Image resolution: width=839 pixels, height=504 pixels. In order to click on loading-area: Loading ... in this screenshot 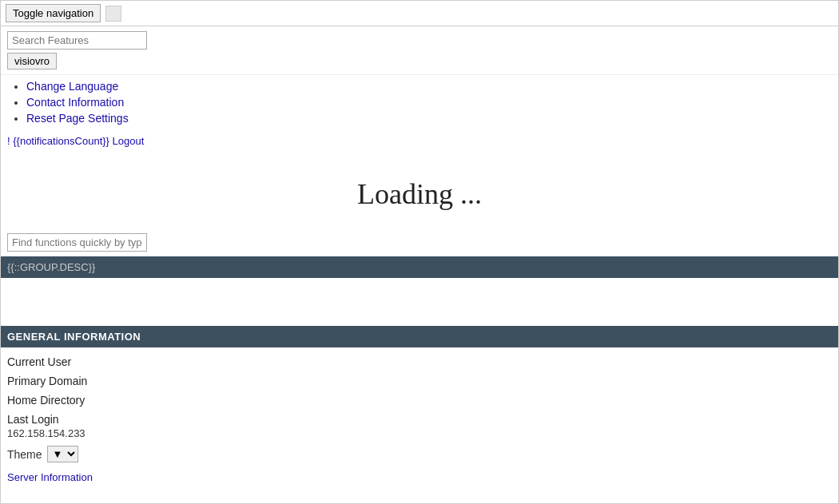, I will do `click(420, 190)`.